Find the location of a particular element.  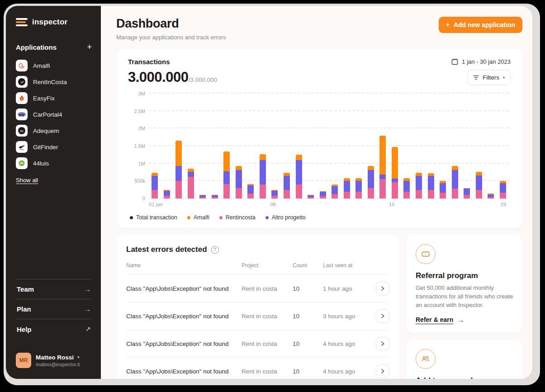

user-menu: MR Matteo Rossi ▾ matteo@inspector.it is located at coordinates (54, 360).